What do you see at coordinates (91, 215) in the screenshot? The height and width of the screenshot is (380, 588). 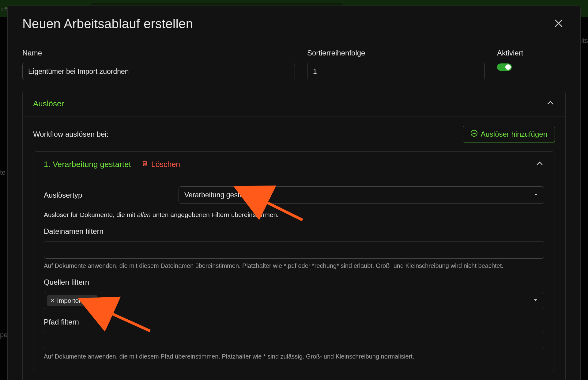 I see `hint-pre: Auslöser für Dokumente, die mit` at bounding box center [91, 215].